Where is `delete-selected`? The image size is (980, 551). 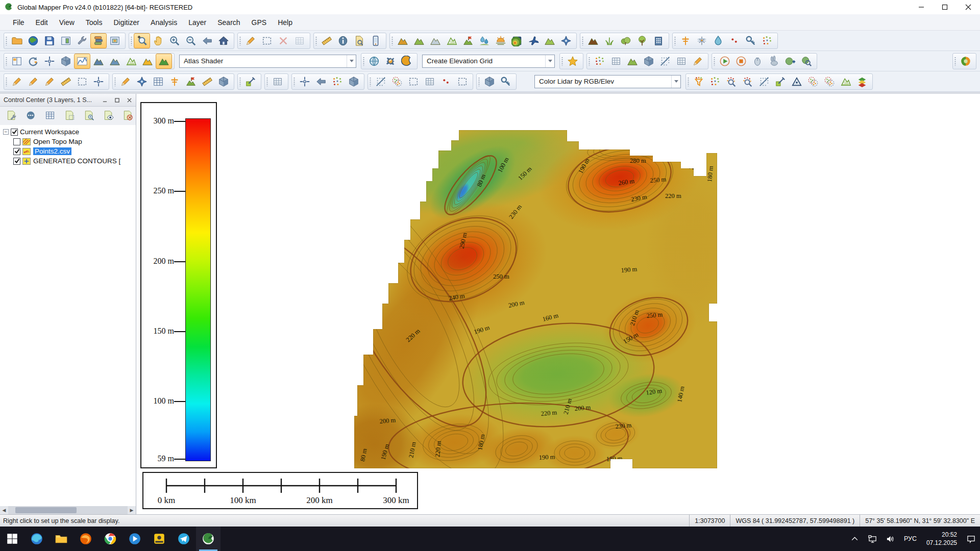 delete-selected is located at coordinates (283, 41).